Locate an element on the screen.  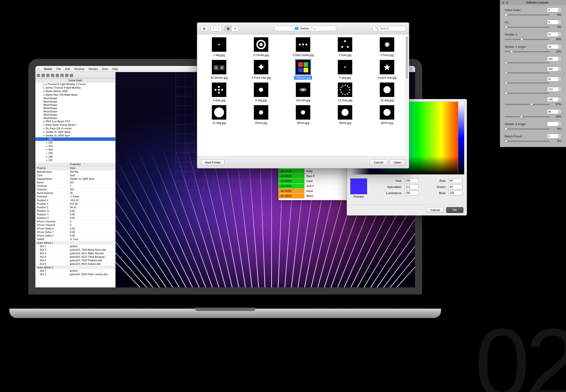
tree-item: 207 is located at coordinates (75, 160).